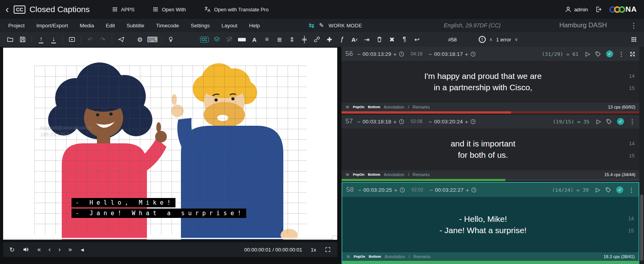 The width and height of the screenshot is (644, 264). I want to click on menu-layout: Layout, so click(230, 26).